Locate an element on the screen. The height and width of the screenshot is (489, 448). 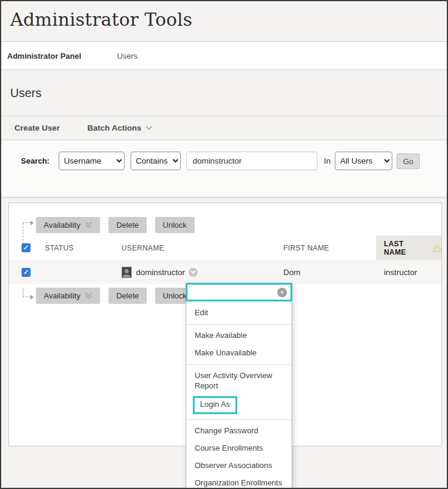
menu-item-make-unavailable: Make Unavailable is located at coordinates (239, 354).